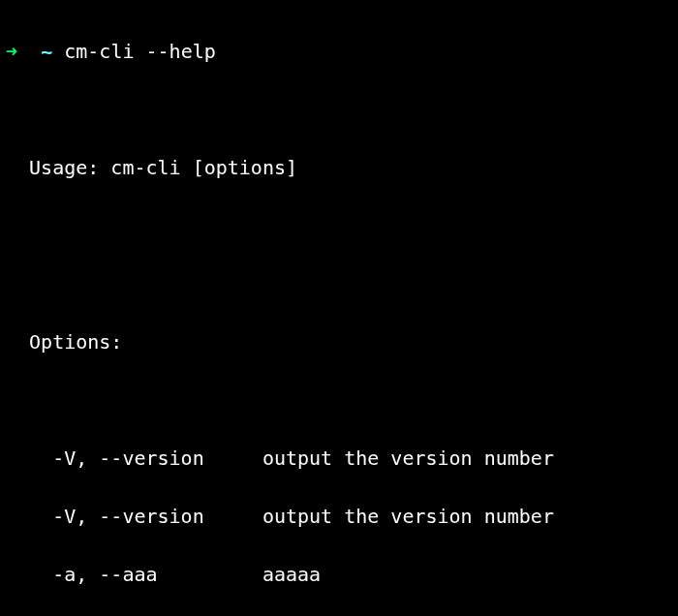 The height and width of the screenshot is (616, 678). What do you see at coordinates (46, 51) in the screenshot?
I see `prompt-tilde: ~` at bounding box center [46, 51].